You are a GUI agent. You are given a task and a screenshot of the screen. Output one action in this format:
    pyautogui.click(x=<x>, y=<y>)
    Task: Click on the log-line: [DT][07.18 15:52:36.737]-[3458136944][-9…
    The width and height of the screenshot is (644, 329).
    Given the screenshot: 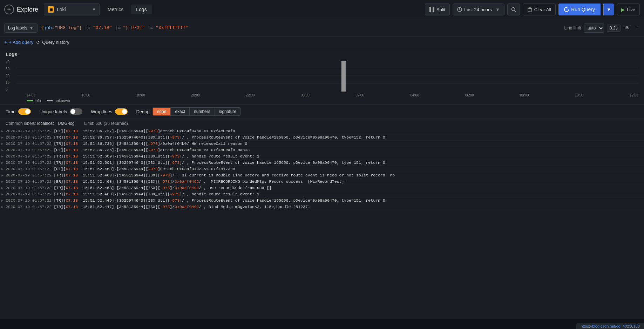 What is the action you would take?
    pyautogui.click(x=144, y=131)
    